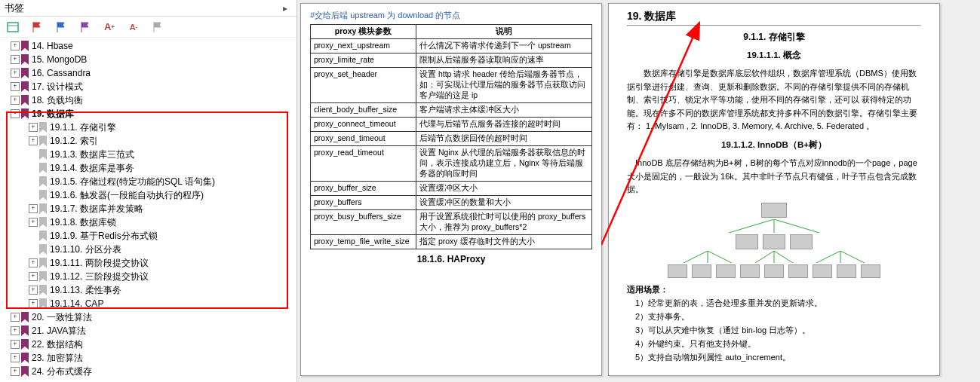 The image size is (980, 382). I want to click on bookmark-item: +20. 一致性算法, so click(148, 317).